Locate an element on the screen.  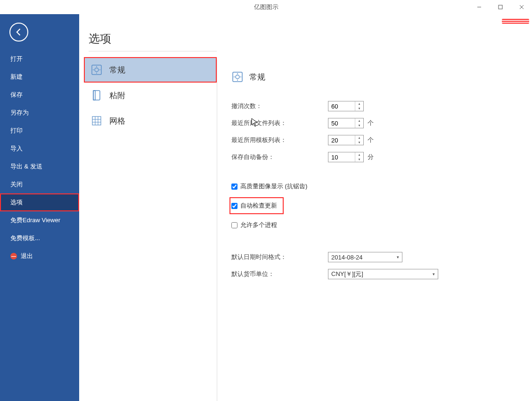
recent-files-spinner: ▲▼ is located at coordinates (346, 123).